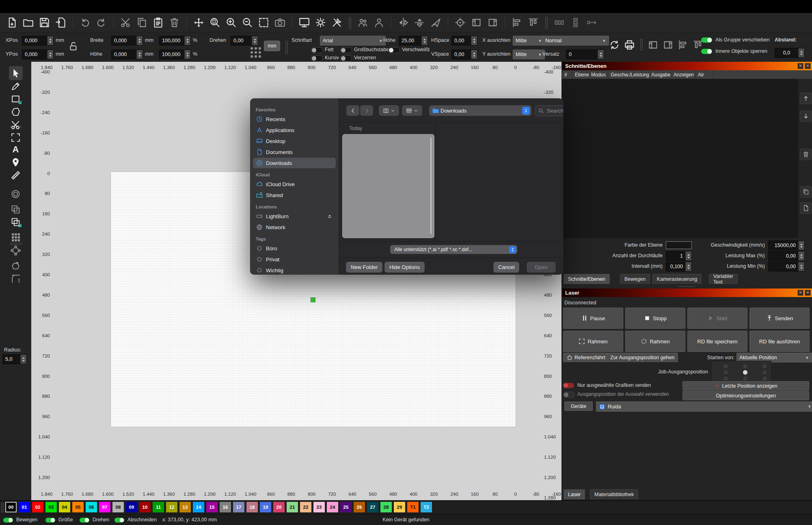  Describe the element at coordinates (474, 54) in the screenshot. I see `vspace-stepper` at that location.